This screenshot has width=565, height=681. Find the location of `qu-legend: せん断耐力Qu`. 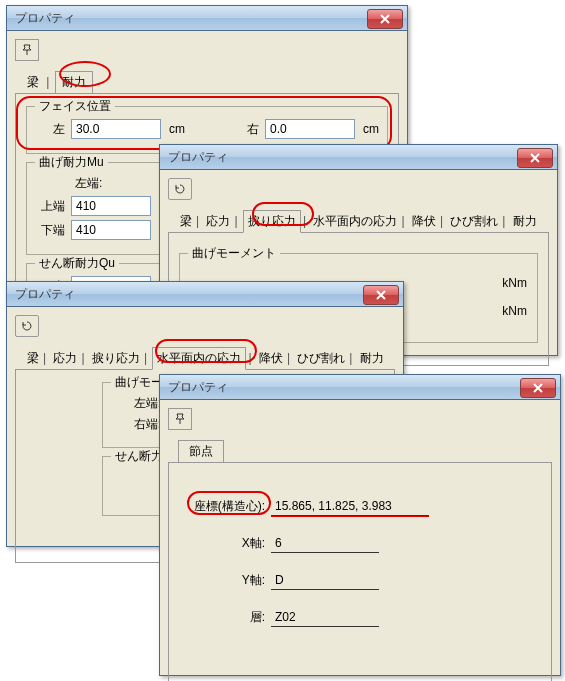

qu-legend: せん断耐力Qu is located at coordinates (77, 264).